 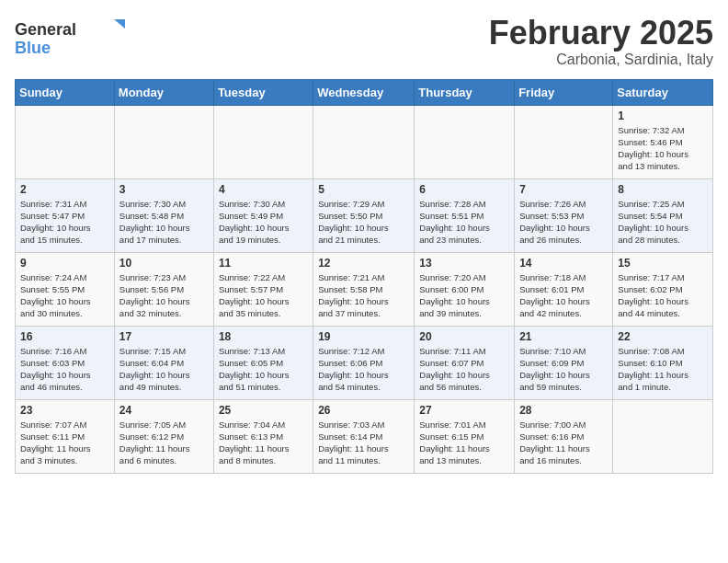 What do you see at coordinates (164, 190) in the screenshot?
I see `day-number: 3` at bounding box center [164, 190].